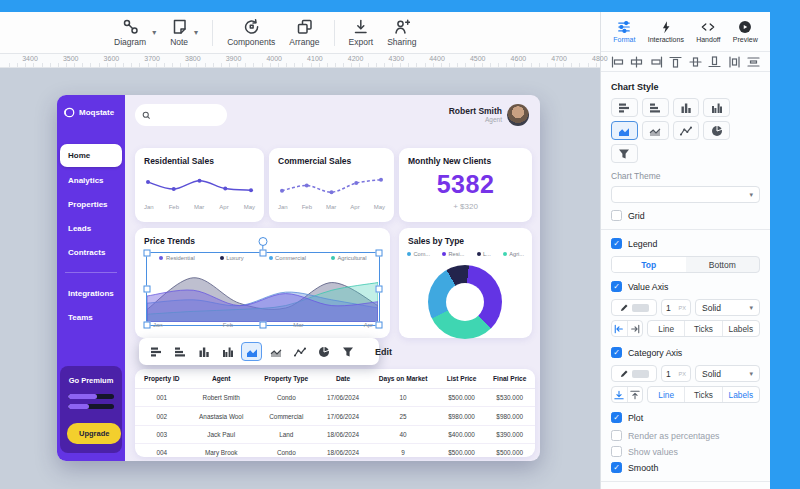 The height and width of the screenshot is (489, 800). Describe the element at coordinates (723, 264) in the screenshot. I see `legend-position-bottom: Bottom` at that location.